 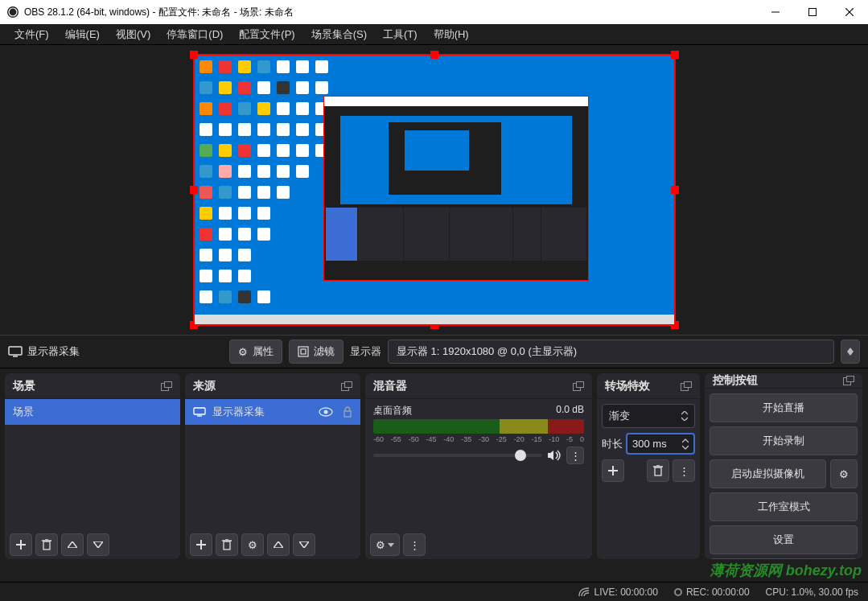 I want to click on scenes-title: 场景, so click(x=24, y=386).